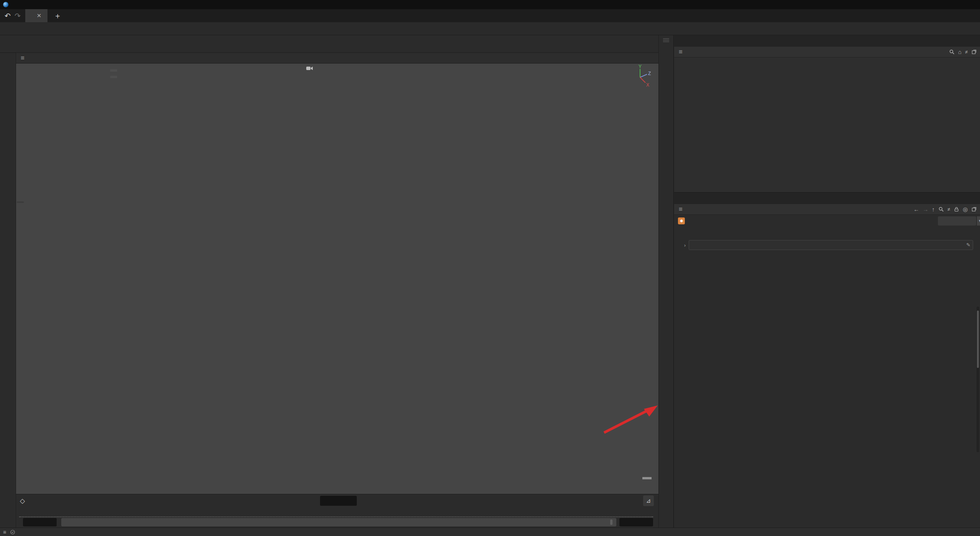 The image size is (980, 536). Describe the element at coordinates (666, 40) in the screenshot. I see `palette-drag-handle` at that location.